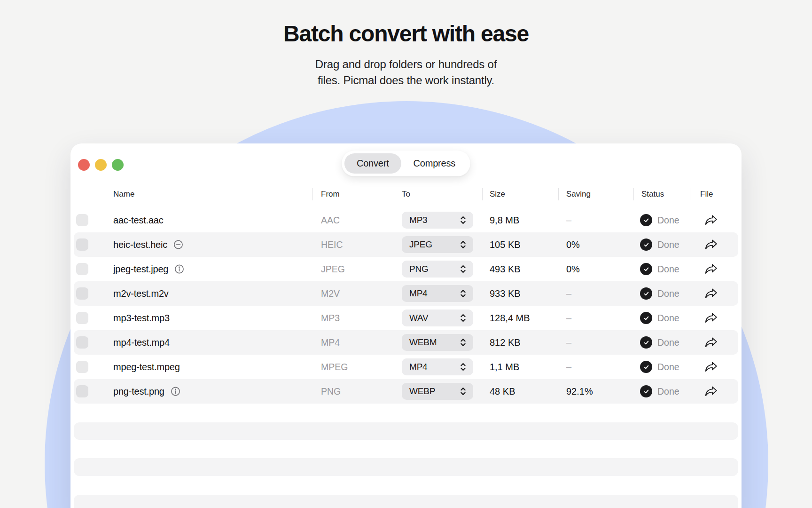 This screenshot has height=508, width=812. I want to click on tab-compress: Compress, so click(435, 164).